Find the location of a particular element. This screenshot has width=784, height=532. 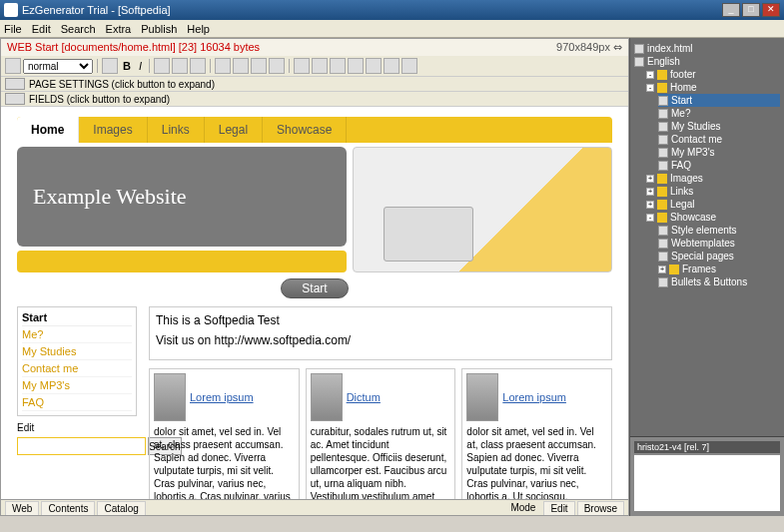

tab-contents: Contents is located at coordinates (68, 508).